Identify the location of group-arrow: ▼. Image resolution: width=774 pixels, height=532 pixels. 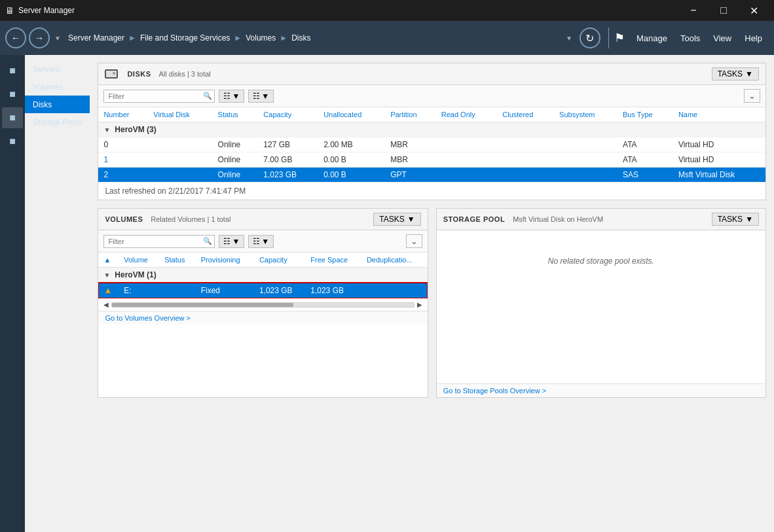
(107, 130).